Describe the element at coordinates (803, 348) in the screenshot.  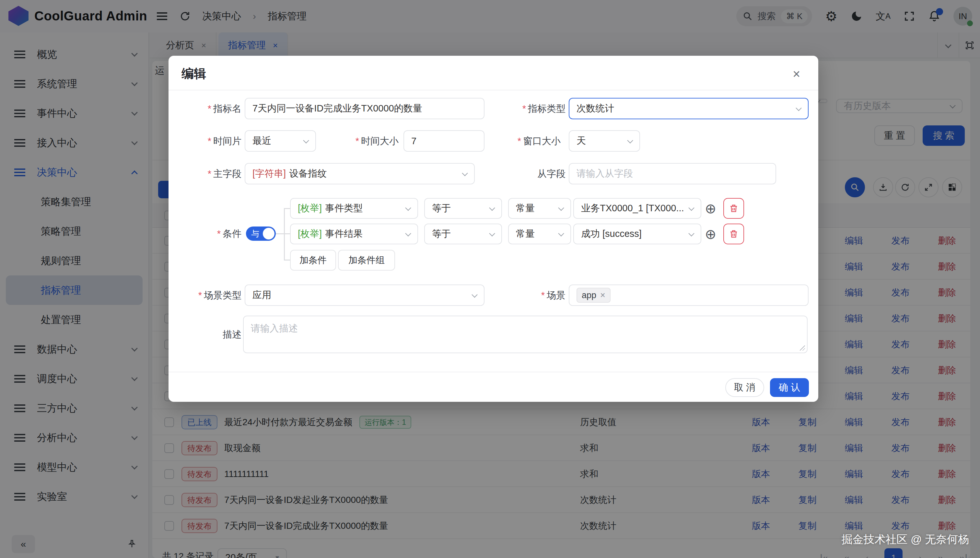
I see `resize-handle-icon` at that location.